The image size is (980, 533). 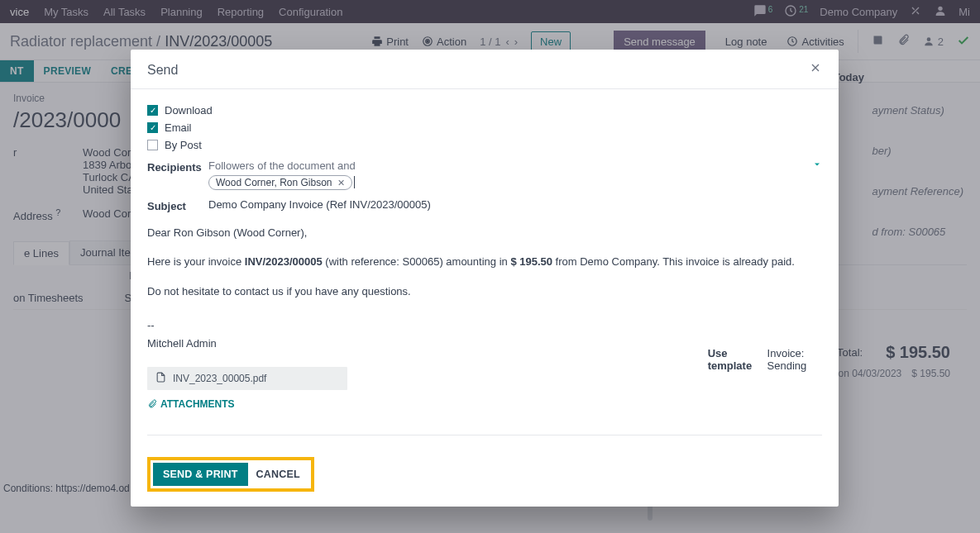 What do you see at coordinates (485, 261) in the screenshot?
I see `email-main-line: Here is your invoice INV/2023/00005 (wit…` at bounding box center [485, 261].